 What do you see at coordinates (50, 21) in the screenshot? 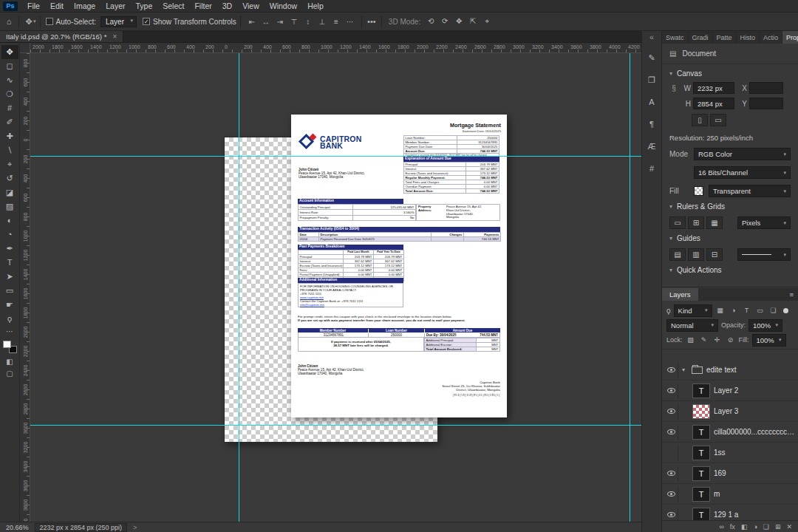
I see `auto-select-checkbox` at bounding box center [50, 21].